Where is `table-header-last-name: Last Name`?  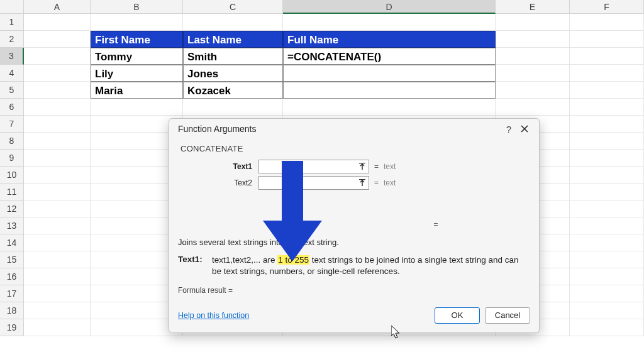
table-header-last-name: Last Name is located at coordinates (233, 39).